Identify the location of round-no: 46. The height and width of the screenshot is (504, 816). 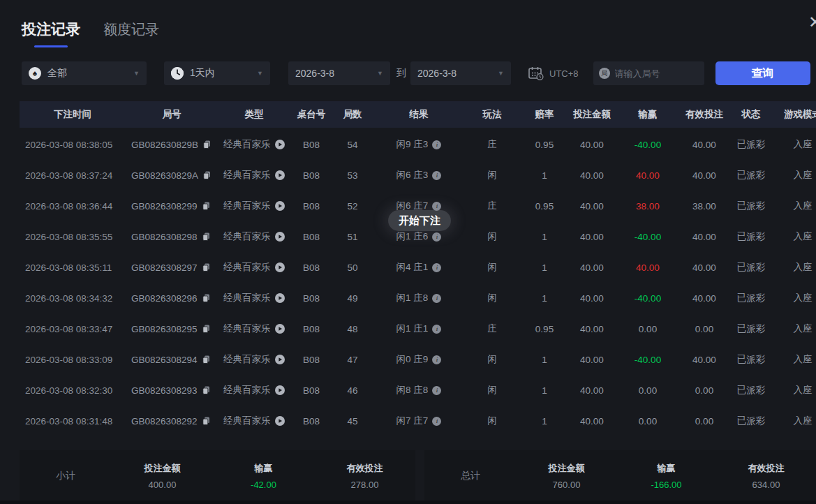
(353, 391).